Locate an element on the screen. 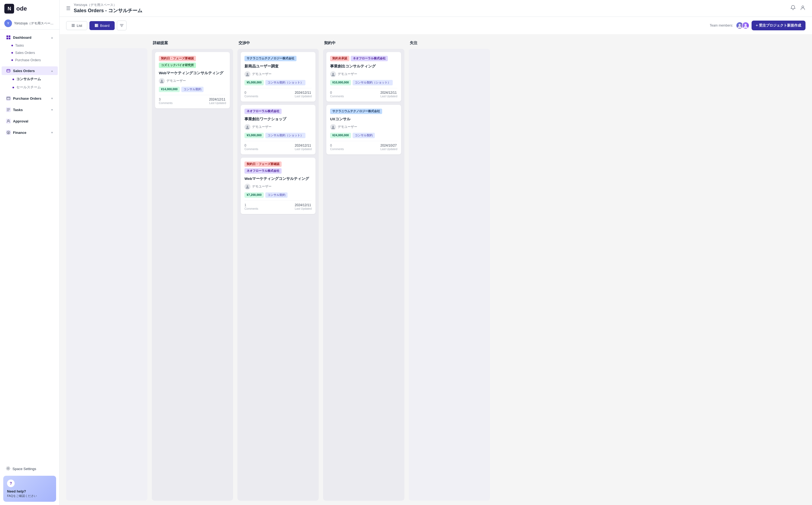 This screenshot has height=505, width=812. column-header-negotiating: 交渉中 is located at coordinates (278, 43).